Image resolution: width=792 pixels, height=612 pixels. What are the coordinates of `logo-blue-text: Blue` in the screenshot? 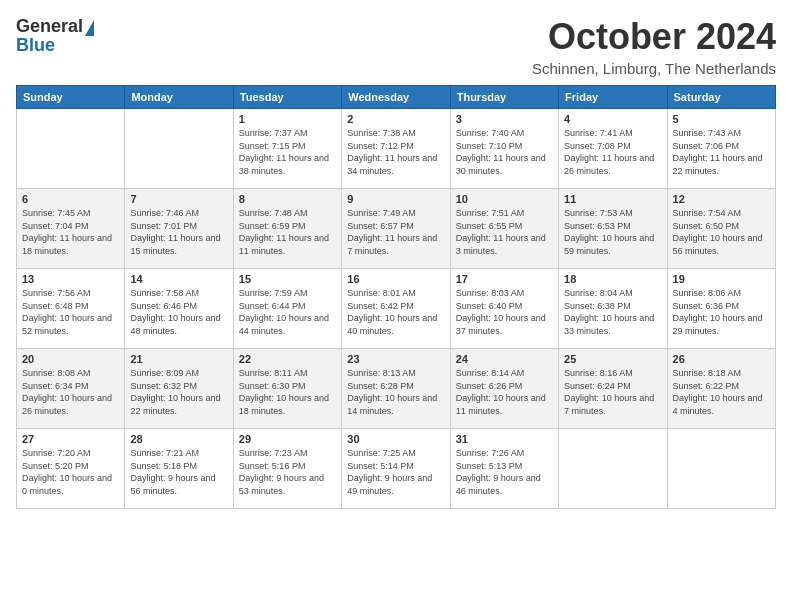 It's located at (36, 46).